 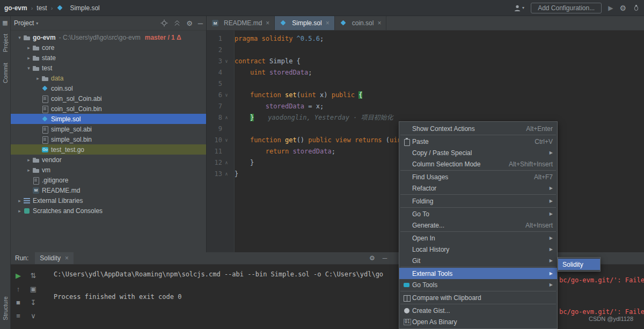 I want to click on menu-item-refactor: Refactor▶, so click(x=478, y=188).